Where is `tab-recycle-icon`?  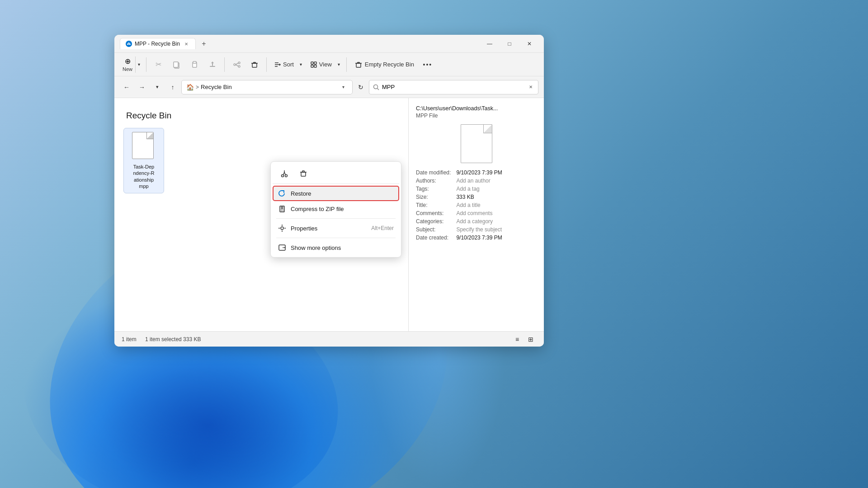 tab-recycle-icon is located at coordinates (129, 44).